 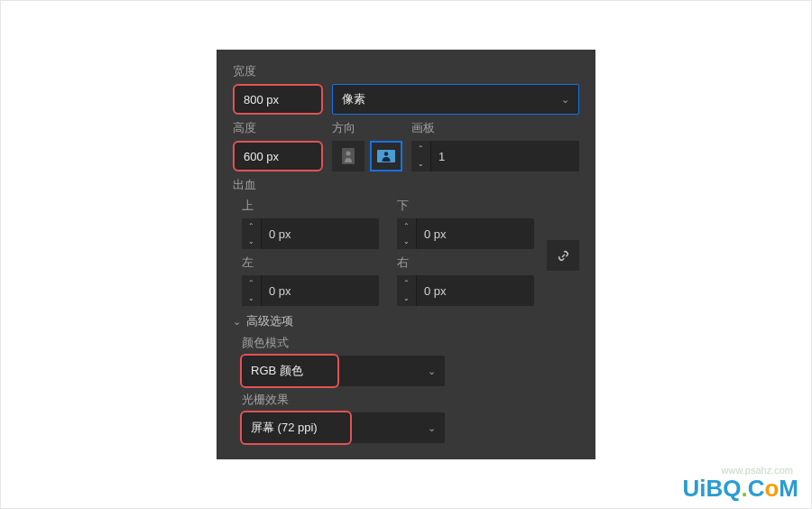 What do you see at coordinates (411, 400) in the screenshot?
I see `raster-effects-label: 光栅效果` at bounding box center [411, 400].